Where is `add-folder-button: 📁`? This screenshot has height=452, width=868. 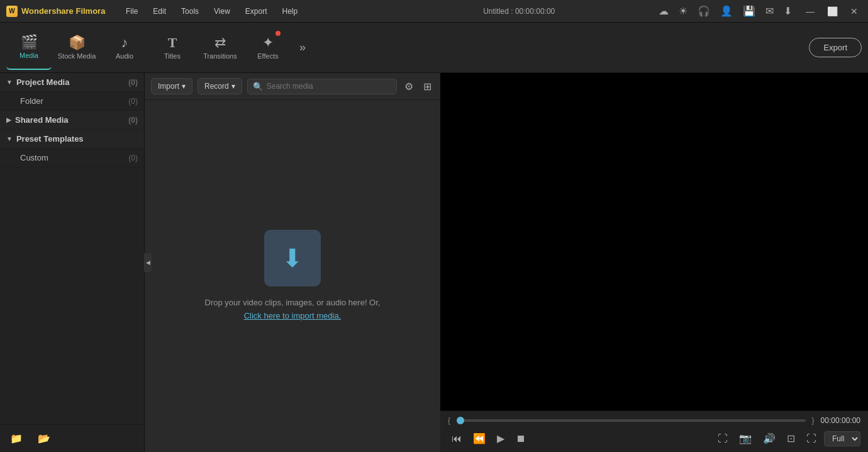 add-folder-button: 📁 is located at coordinates (16, 438).